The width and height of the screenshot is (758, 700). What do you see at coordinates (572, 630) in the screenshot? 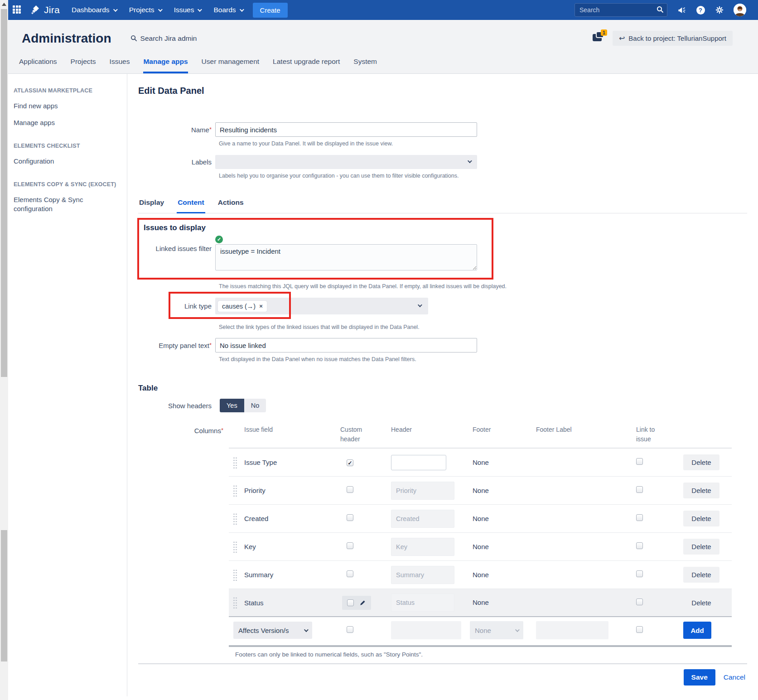
I see `new-column-footer-label-input` at bounding box center [572, 630].